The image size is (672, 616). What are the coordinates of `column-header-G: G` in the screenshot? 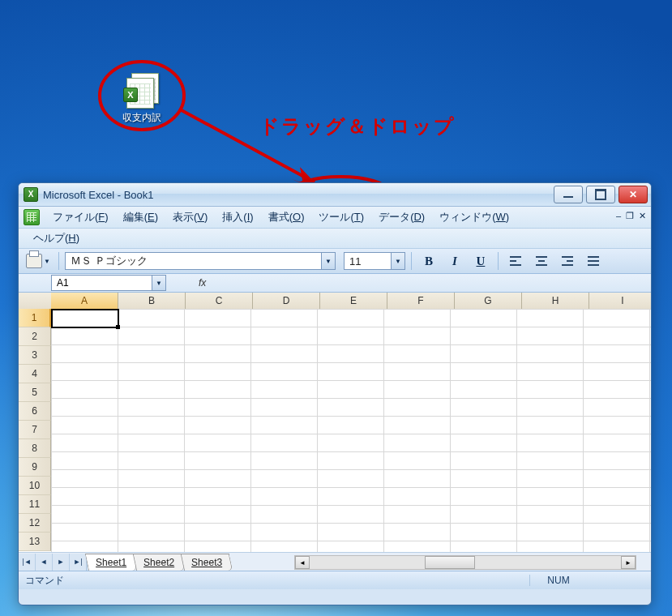 It's located at (488, 302).